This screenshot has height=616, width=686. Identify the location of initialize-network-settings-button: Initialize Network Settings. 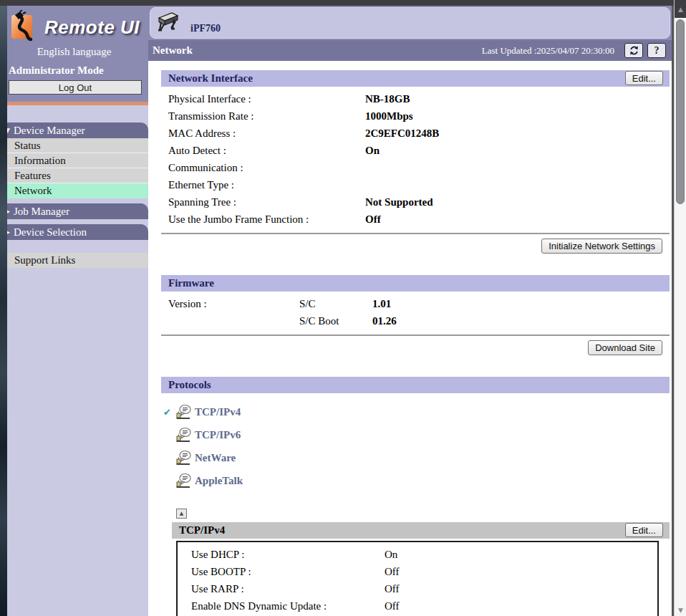
(602, 246).